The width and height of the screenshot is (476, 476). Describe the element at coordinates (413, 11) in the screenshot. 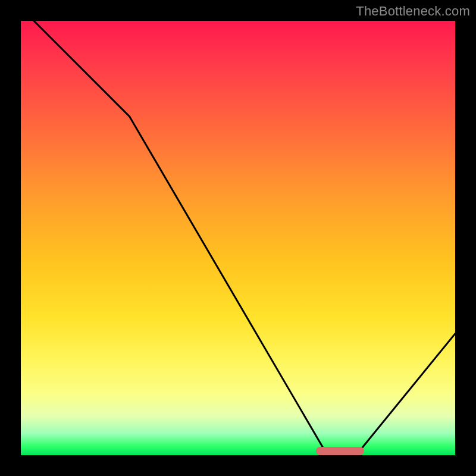

I see `watermark-label: TheBottleneck.com` at that location.